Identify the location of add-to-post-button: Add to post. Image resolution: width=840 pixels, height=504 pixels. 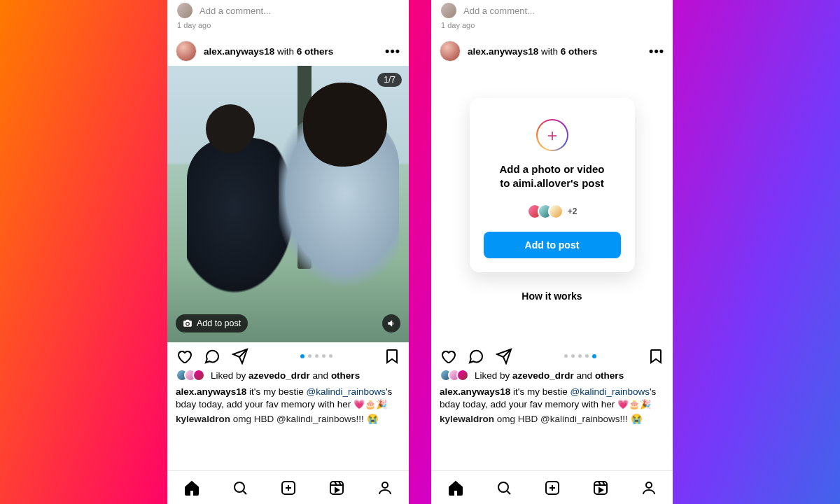
(552, 245).